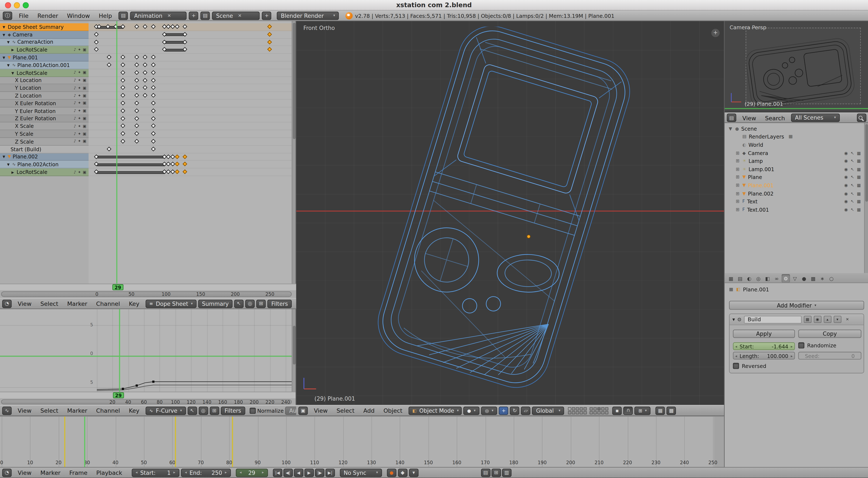 This screenshot has height=478, width=868. Describe the element at coordinates (628, 411) in the screenshot. I see `magnet-icon: ∪` at that location.